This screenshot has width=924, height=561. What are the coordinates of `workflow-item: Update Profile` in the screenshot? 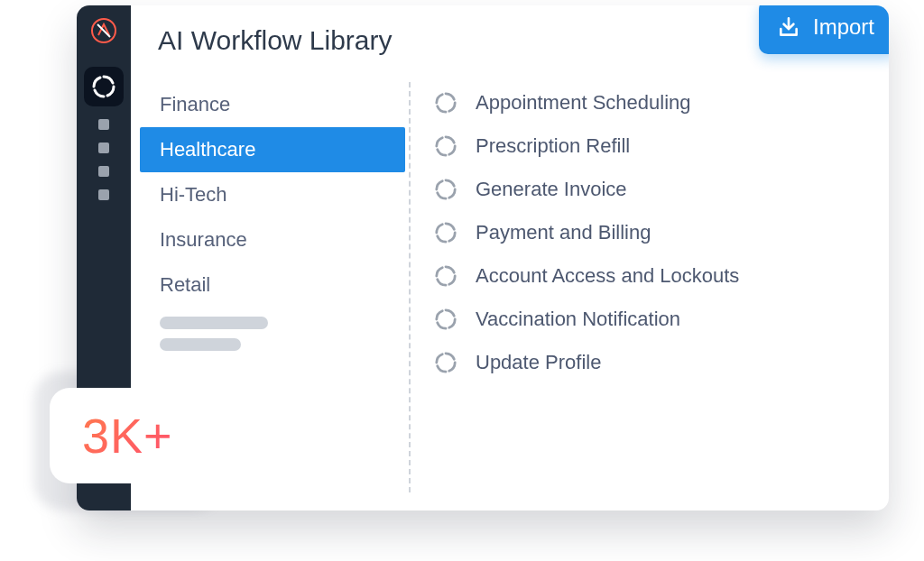 It's located at (651, 363).